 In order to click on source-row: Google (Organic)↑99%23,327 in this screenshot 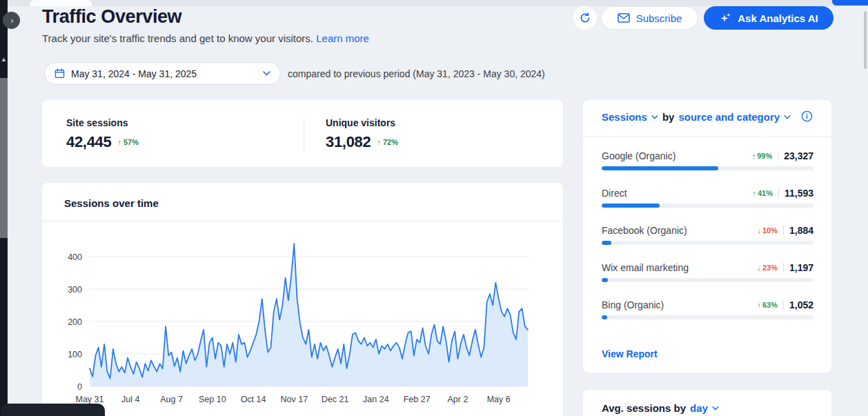, I will do `click(708, 164)`.